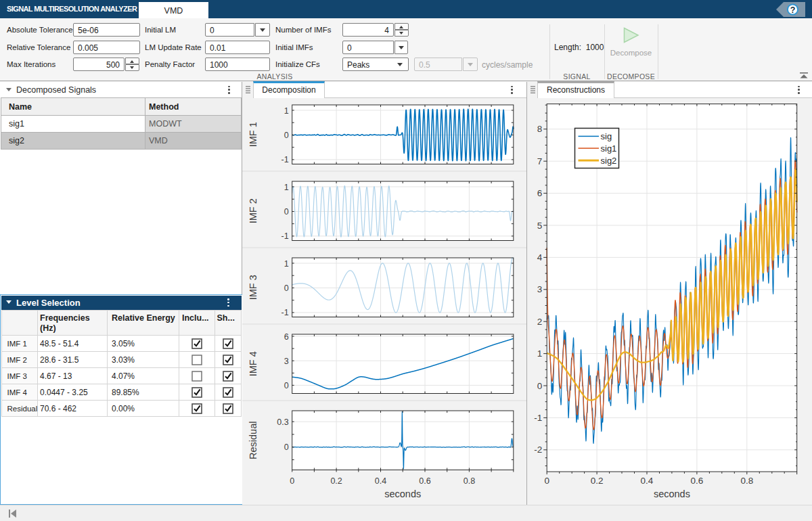  Describe the element at coordinates (253, 134) in the screenshot. I see `svg-text: IMF 1` at that location.